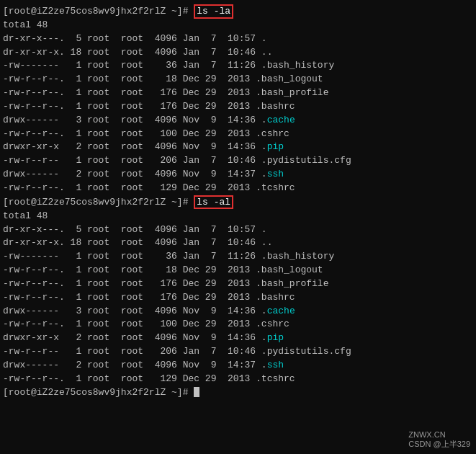 Image resolution: width=476 pixels, height=454 pixels. I want to click on row-2-pip: drwxr-xr-x 2 root root 4096 Nov 9 14:36 …, so click(238, 339).